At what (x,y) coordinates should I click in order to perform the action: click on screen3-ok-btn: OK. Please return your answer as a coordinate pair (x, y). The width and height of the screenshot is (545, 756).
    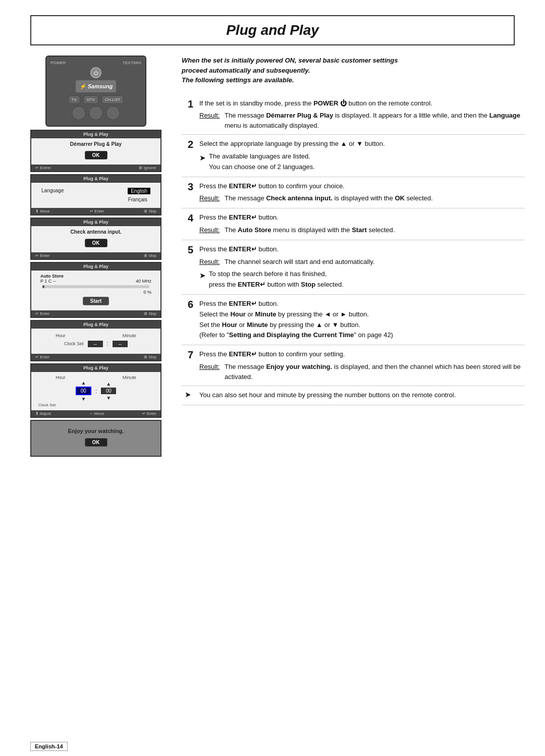
    Looking at the image, I should click on (96, 243).